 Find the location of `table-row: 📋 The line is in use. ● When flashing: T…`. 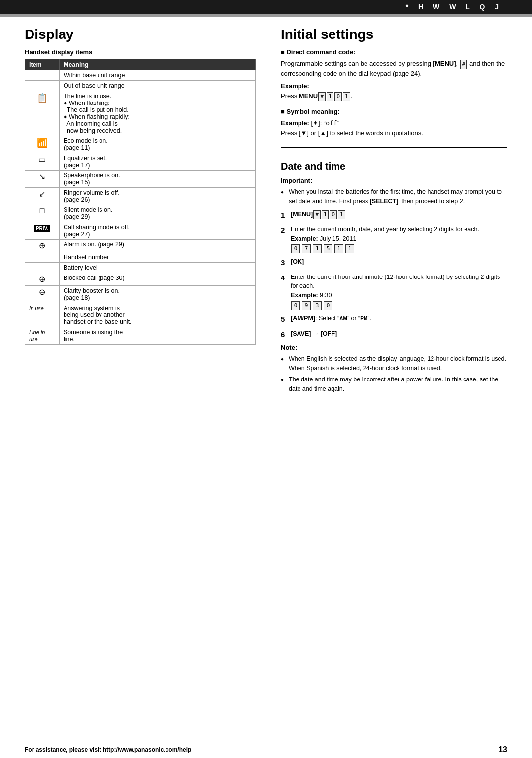

table-row: 📋 The line is in use. ● When flashing: T… is located at coordinates (140, 113).